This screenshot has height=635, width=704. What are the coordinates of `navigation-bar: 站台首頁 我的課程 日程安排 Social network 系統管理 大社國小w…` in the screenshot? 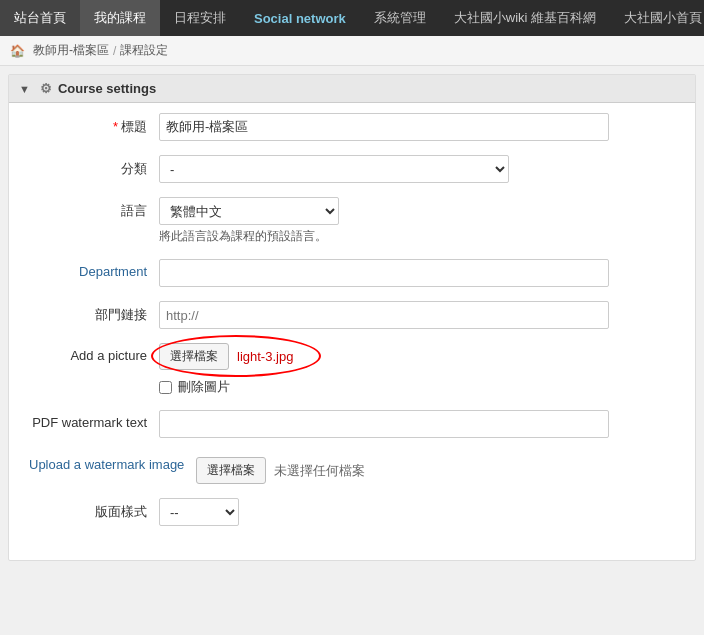 It's located at (352, 18).